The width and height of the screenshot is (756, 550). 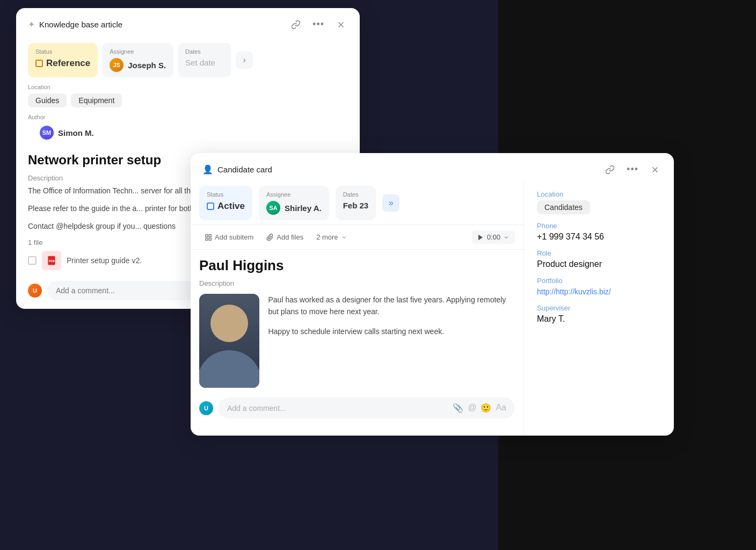 What do you see at coordinates (599, 319) in the screenshot?
I see `sidebar-superviser-value: Mary T.` at bounding box center [599, 319].